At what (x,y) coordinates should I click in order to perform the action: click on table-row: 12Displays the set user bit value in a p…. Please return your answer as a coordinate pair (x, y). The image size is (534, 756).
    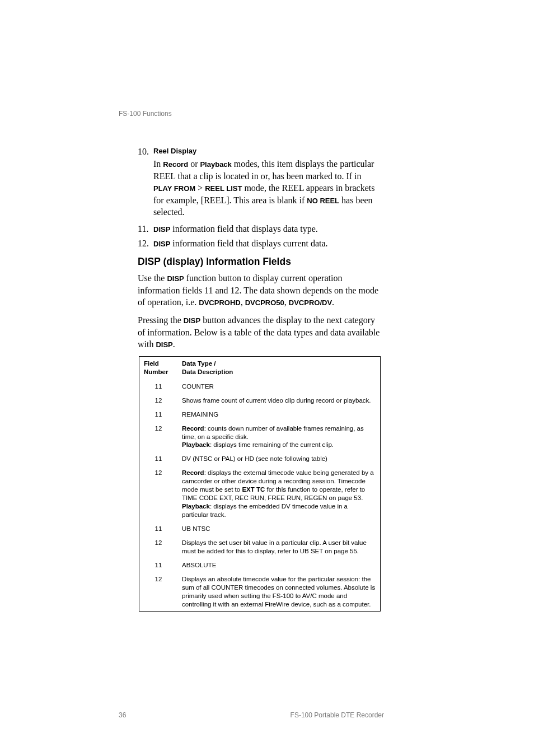
    Looking at the image, I should click on (260, 547).